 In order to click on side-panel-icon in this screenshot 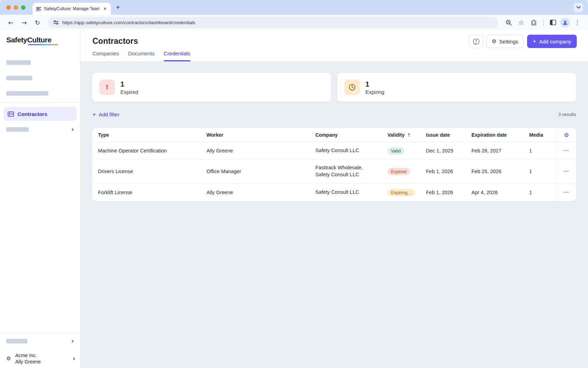, I will do `click(553, 22)`.